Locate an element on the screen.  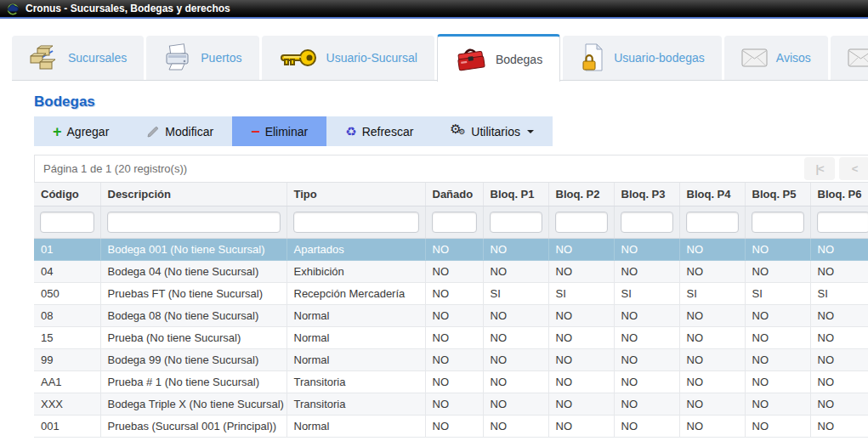
table-cell: Bodega 04 (No tiene Sucursal) is located at coordinates (194, 271).